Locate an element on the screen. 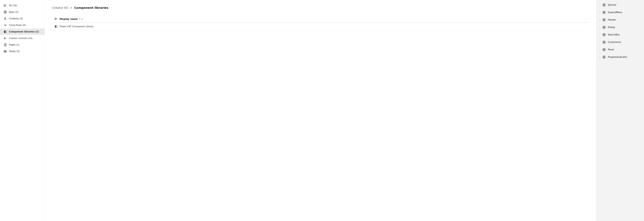 The height and width of the screenshot is (221, 644). sidebar-item-tables-label: Tables (0) is located at coordinates (14, 52).